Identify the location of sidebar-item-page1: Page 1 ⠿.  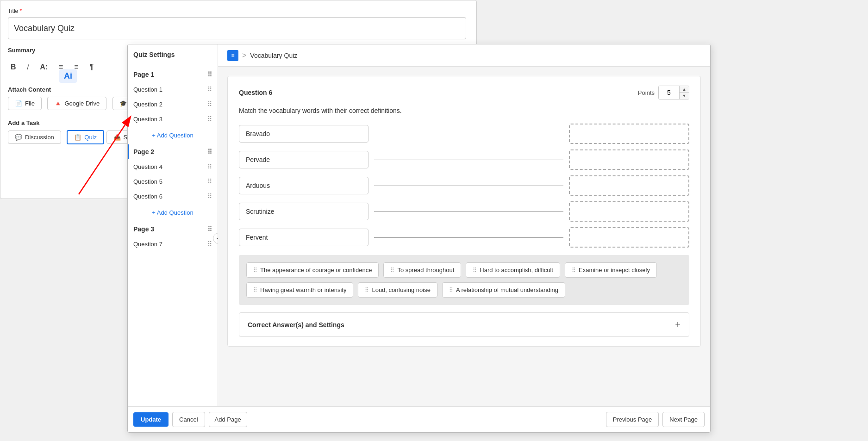
(173, 75).